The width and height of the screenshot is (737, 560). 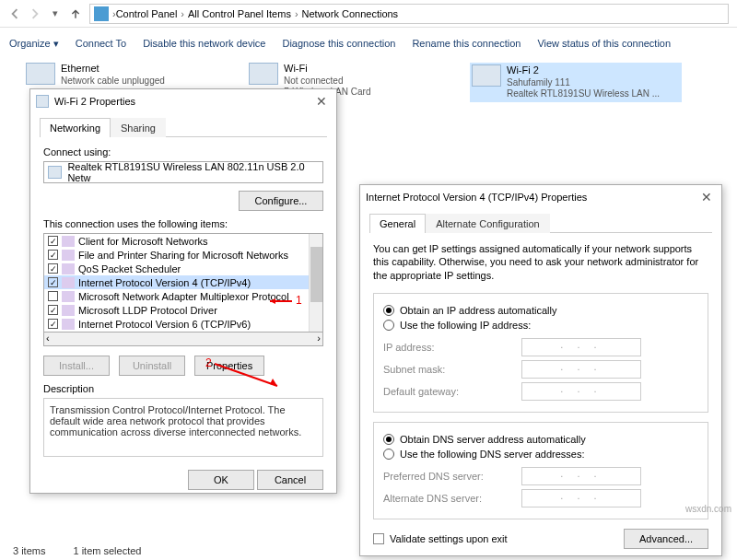 I want to click on gw-input: . . ., so click(x=581, y=391).